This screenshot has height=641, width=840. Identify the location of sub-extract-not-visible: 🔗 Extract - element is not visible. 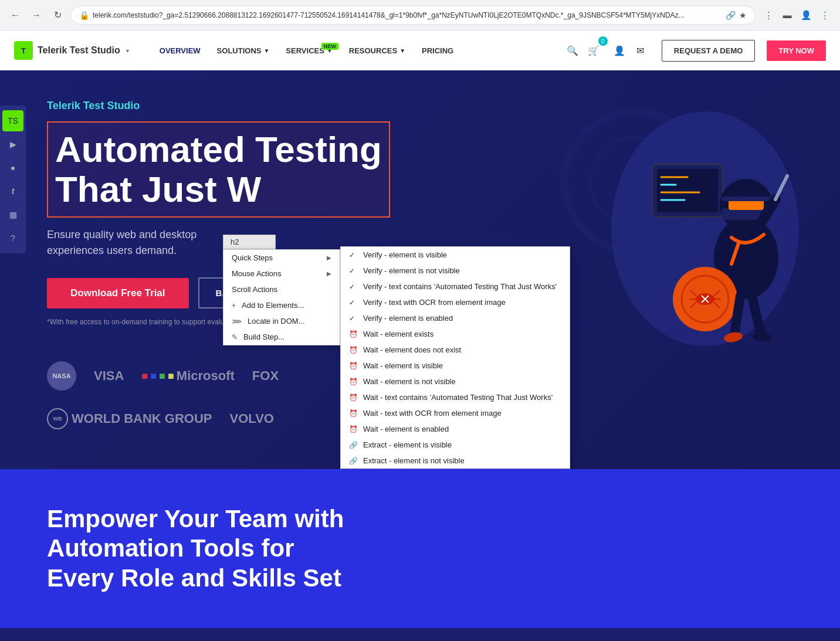
(455, 461).